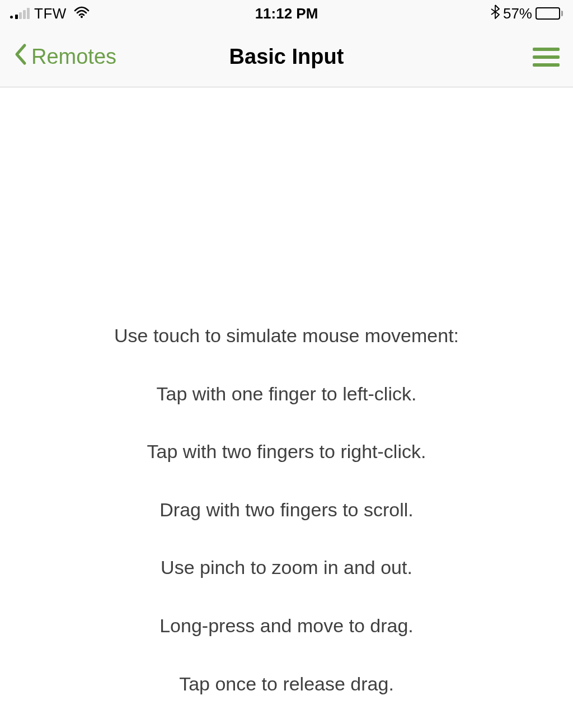  I want to click on chevron-left-icon, so click(20, 57).